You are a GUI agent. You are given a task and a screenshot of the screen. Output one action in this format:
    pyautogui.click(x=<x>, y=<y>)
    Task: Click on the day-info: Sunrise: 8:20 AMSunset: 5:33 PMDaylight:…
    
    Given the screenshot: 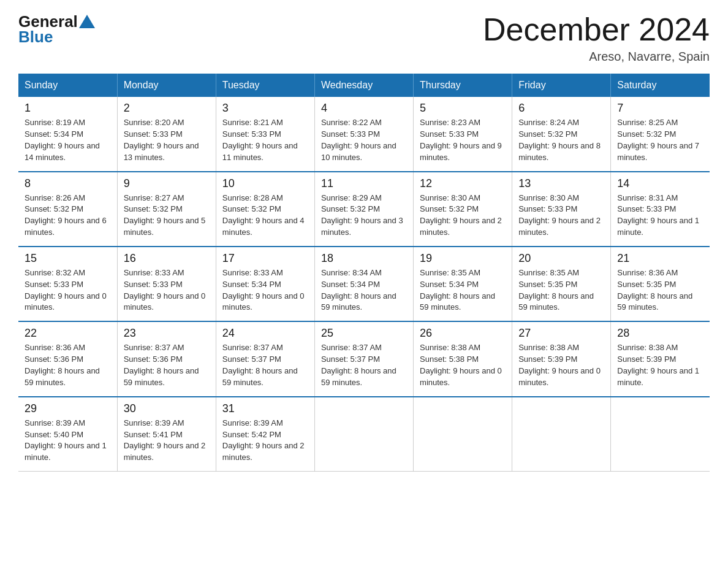 What is the action you would take?
    pyautogui.click(x=167, y=140)
    